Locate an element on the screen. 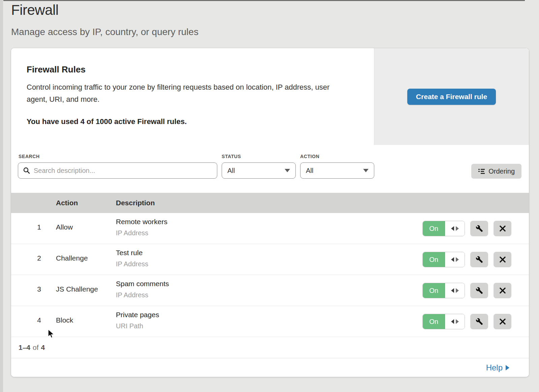 The image size is (539, 392). rule-action: Challenge is located at coordinates (72, 258).